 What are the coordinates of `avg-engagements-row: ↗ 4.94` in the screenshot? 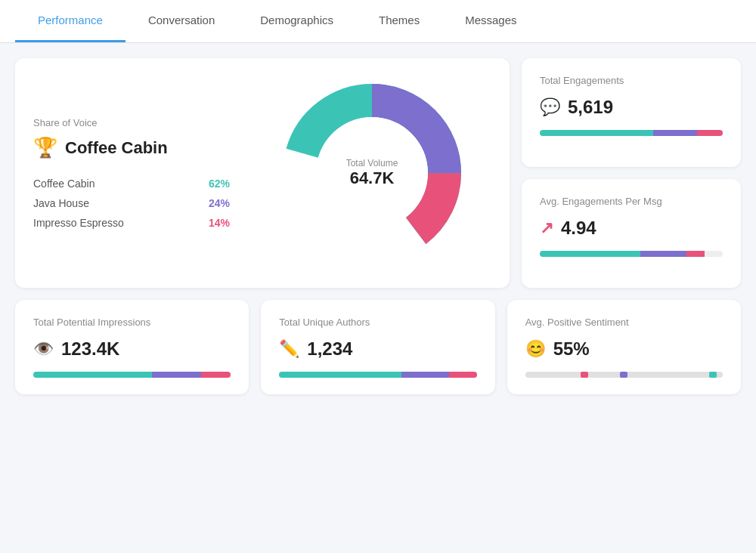 It's located at (631, 228).